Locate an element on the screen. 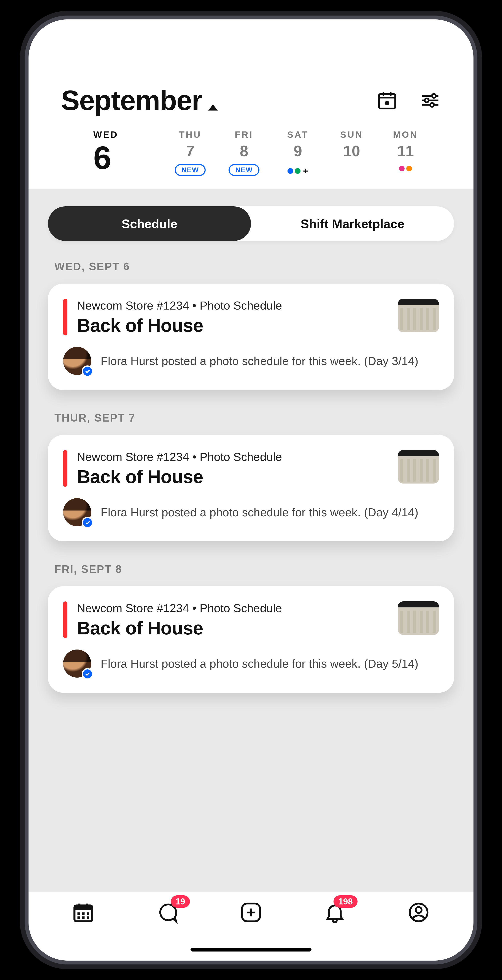 Image resolution: width=502 pixels, height=980 pixels. tab-shift-marketplace: Shift Marketplace is located at coordinates (352, 224).